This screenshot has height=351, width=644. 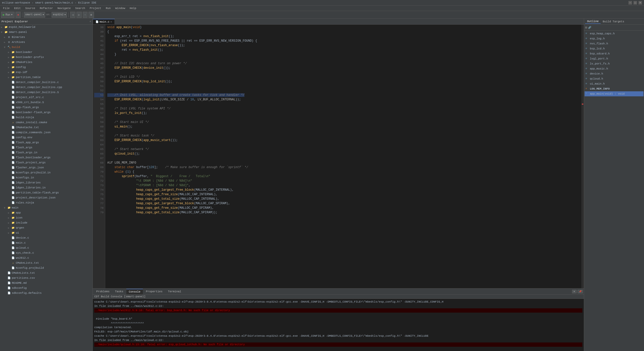 I want to click on tree-item-main: ▽ 📁 main, so click(x=46, y=208).